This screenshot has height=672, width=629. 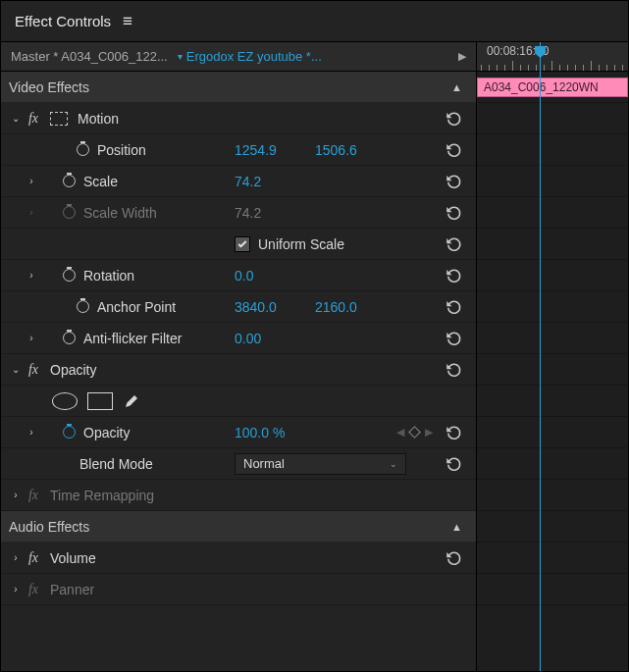 What do you see at coordinates (238, 495) in the screenshot?
I see `effect-time-remapping: › fx Time Remapping` at bounding box center [238, 495].